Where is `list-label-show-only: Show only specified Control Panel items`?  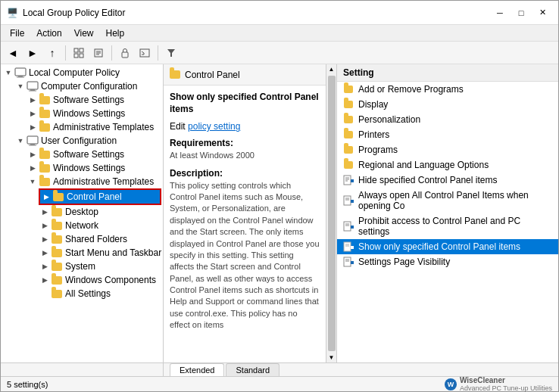
list-label-show-only: Show only specified Control Panel items is located at coordinates (439, 247).